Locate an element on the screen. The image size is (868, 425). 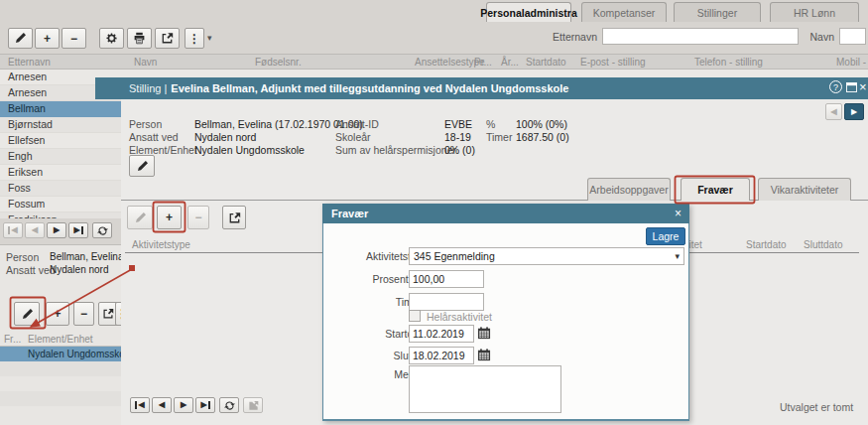
col-etternavn: Etternavn is located at coordinates (30, 62).